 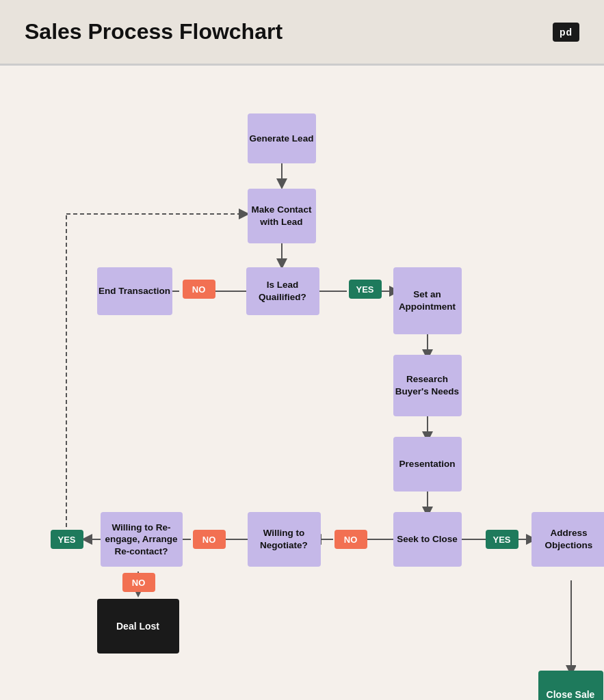 I want to click on yes-badge-qualified: YES, so click(x=365, y=289).